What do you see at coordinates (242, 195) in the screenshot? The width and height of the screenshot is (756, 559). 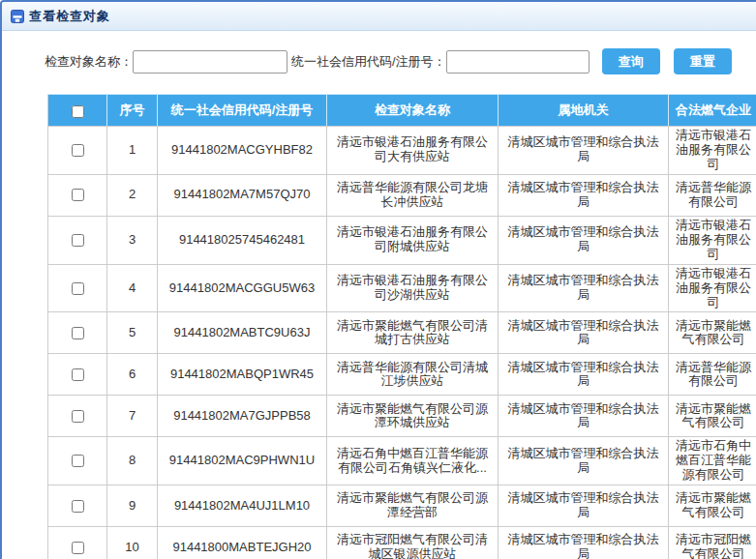 I see `cell-code: 91441802MA7M57QJ70` at bounding box center [242, 195].